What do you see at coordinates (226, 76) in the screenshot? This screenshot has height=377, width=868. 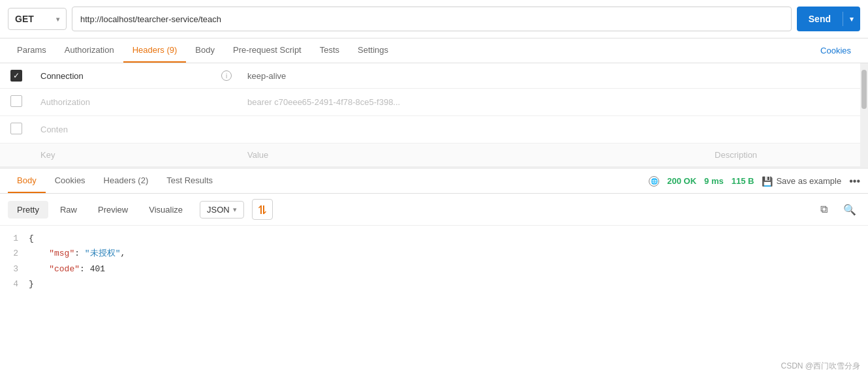 I see `info-icon-connection: i` at bounding box center [226, 76].